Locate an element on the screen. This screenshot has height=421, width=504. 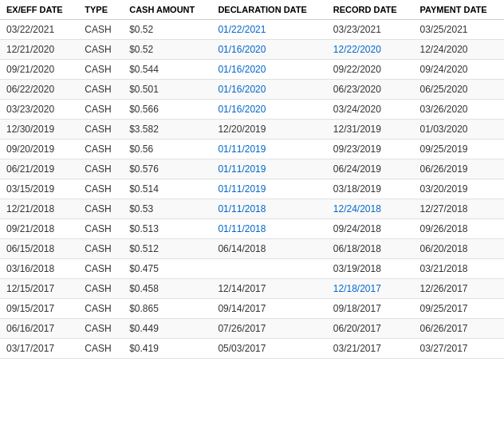
cell-payment-date: 12/27/2018 is located at coordinates (459, 209).